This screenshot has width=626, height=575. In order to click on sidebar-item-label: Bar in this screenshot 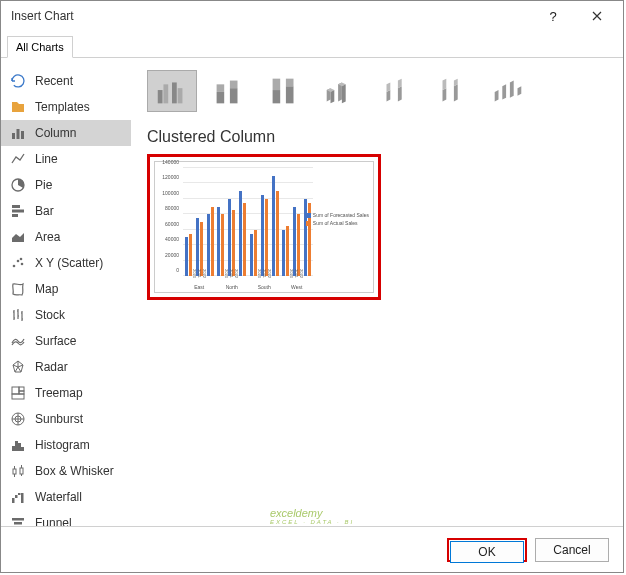, I will do `click(44, 211)`.